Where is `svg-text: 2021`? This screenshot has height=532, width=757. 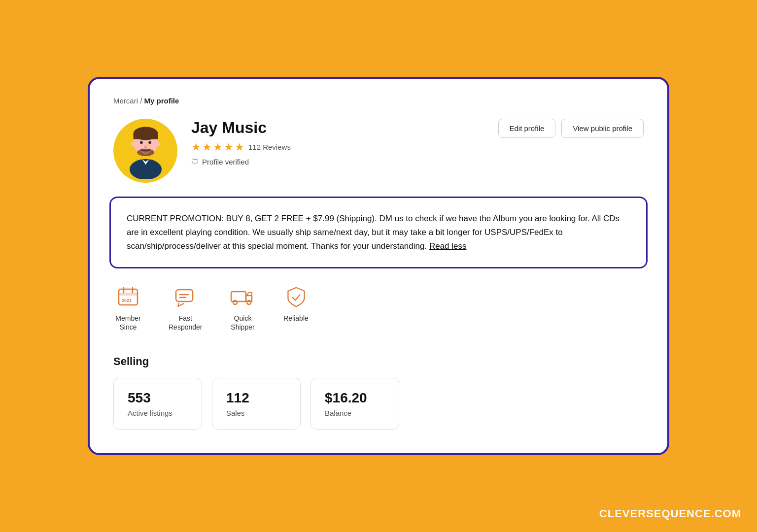 svg-text: 2021 is located at coordinates (127, 300).